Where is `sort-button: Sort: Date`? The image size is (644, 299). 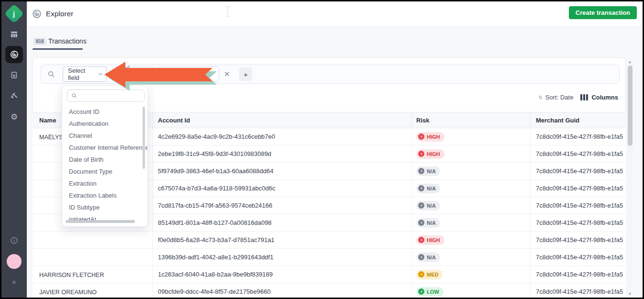 sort-button: Sort: Date is located at coordinates (560, 98).